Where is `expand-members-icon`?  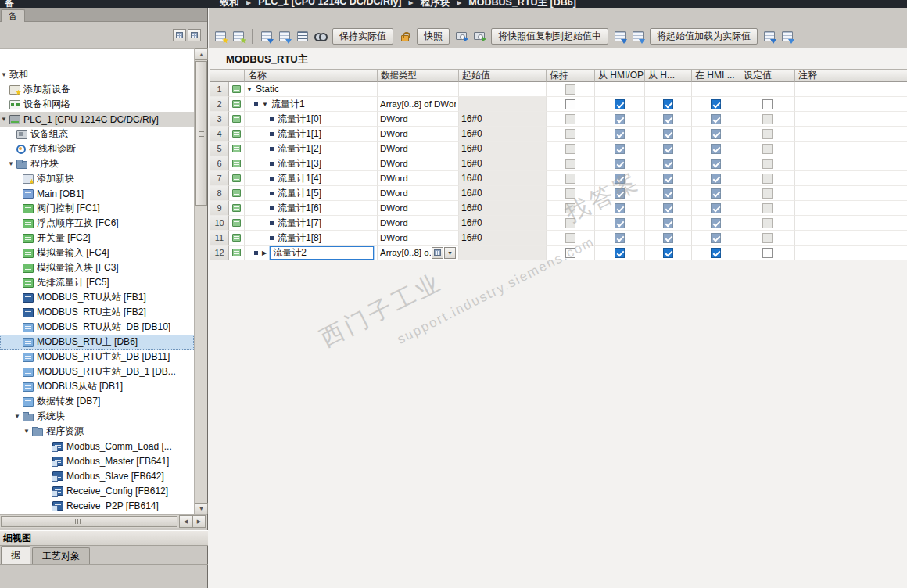 expand-members-icon is located at coordinates (303, 36).